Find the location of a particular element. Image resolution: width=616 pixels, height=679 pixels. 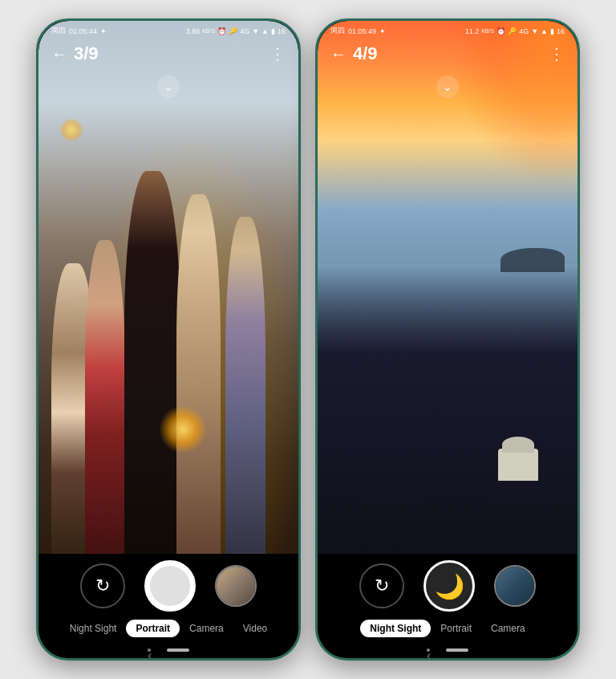

mode-night-sight-2: Night Sight is located at coordinates (395, 628).